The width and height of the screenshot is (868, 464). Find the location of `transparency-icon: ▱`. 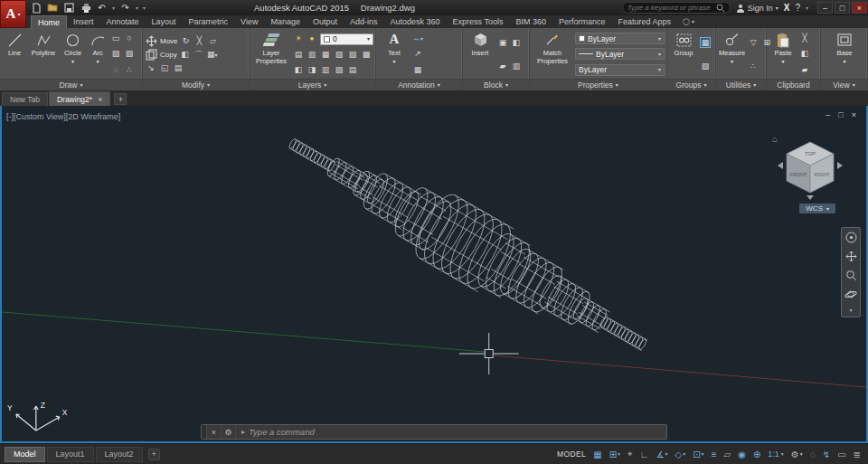

transparency-icon: ▱ is located at coordinates (727, 454).